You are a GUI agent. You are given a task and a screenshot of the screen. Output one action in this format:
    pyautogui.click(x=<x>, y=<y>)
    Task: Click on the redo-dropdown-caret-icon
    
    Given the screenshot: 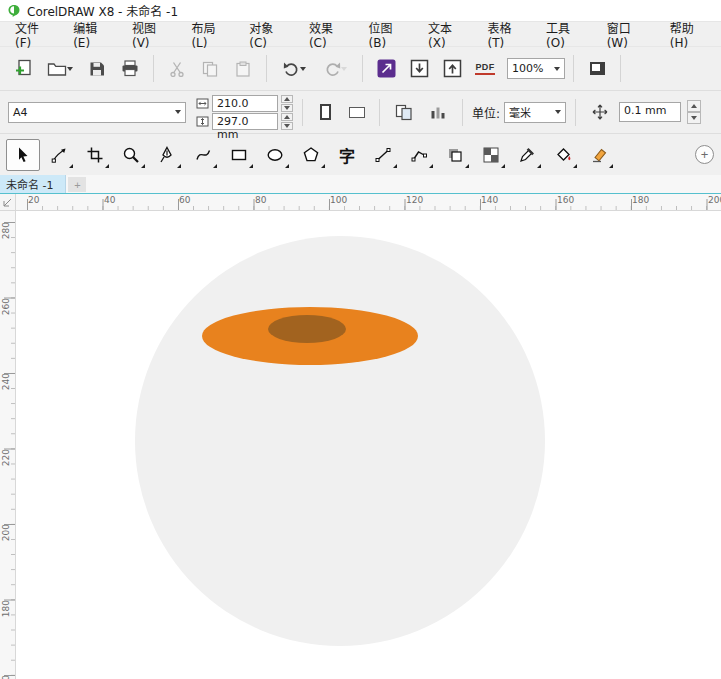 What is the action you would take?
    pyautogui.click(x=344, y=69)
    